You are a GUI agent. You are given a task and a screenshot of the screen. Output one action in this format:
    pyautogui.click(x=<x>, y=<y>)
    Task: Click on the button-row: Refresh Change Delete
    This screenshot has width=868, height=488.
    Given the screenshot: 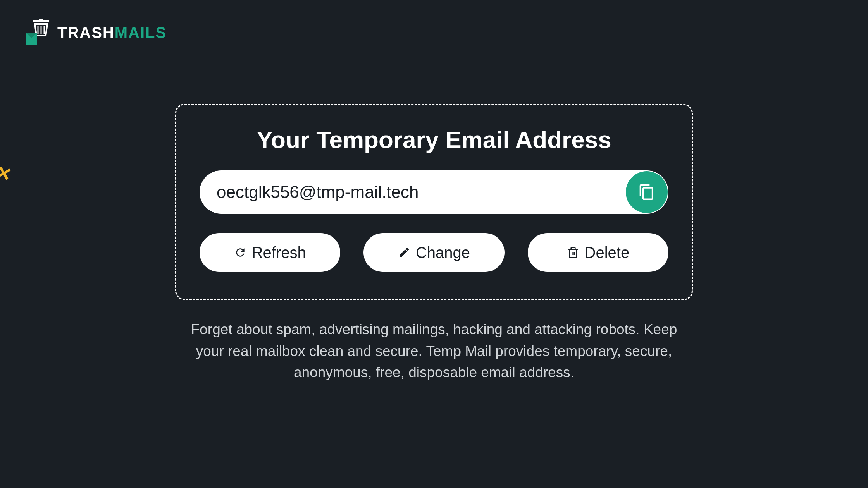 What is the action you would take?
    pyautogui.click(x=434, y=253)
    